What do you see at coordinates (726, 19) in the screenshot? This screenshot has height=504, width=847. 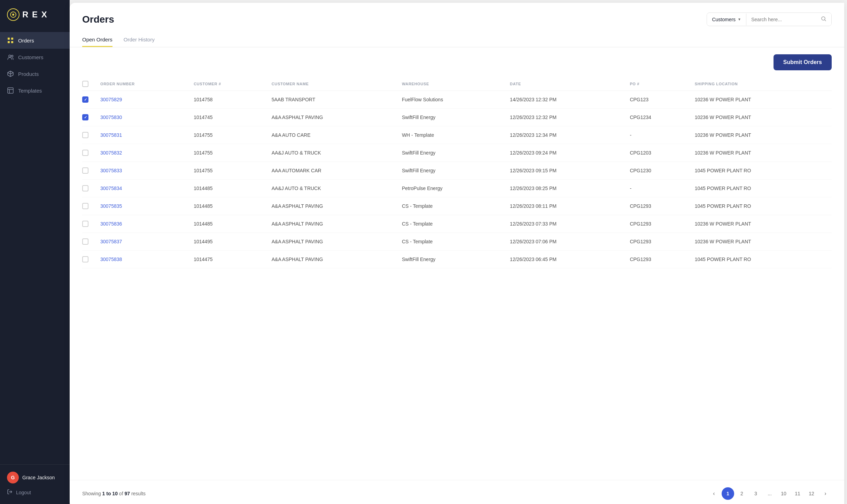 I see `customers-dropdown: Customers ▼` at bounding box center [726, 19].